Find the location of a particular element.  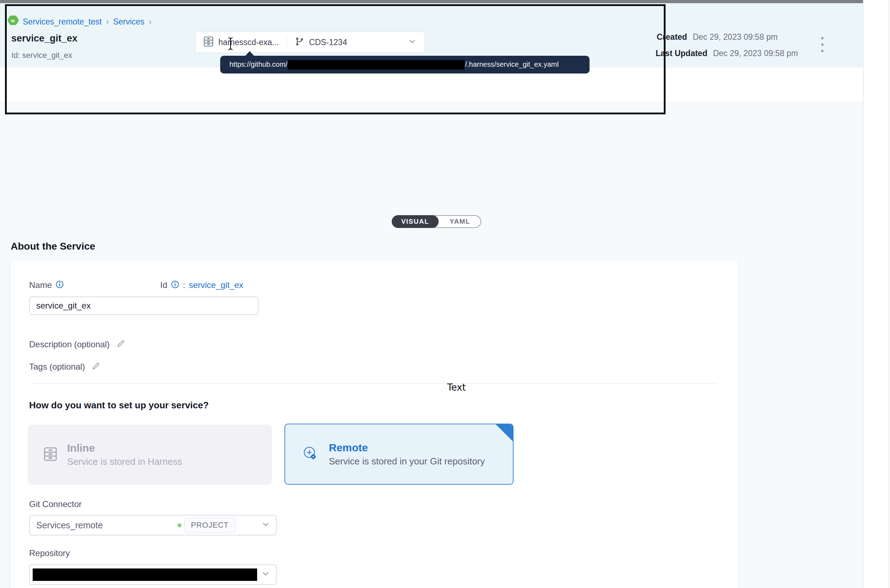

name-input is located at coordinates (144, 306).